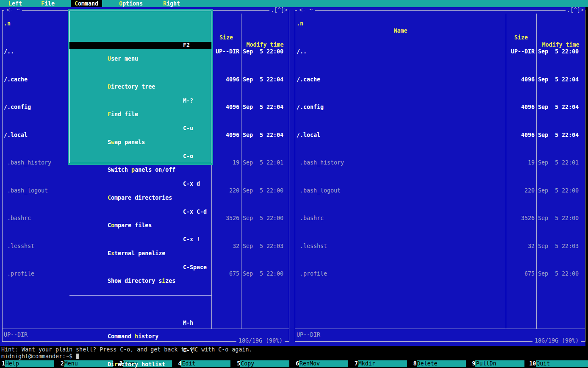  What do you see at coordinates (172, 3) in the screenshot?
I see `menu-bar-item: Right` at bounding box center [172, 3].